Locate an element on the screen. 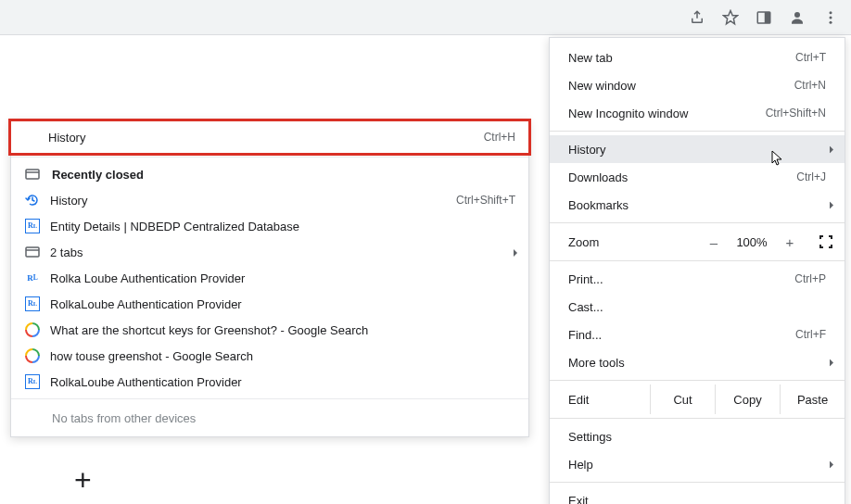 The height and width of the screenshot is (504, 851). menu-item-new-window: New window Ctrl+N is located at coordinates (697, 85).